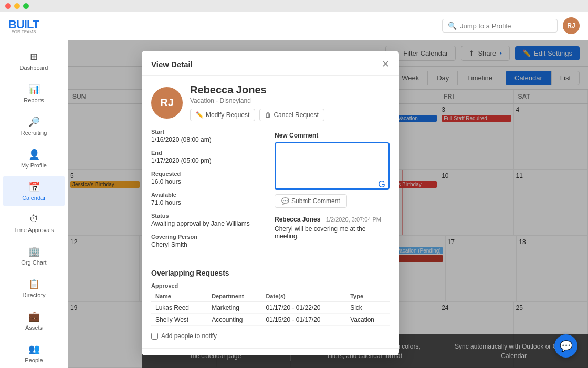 This screenshot has width=588, height=368. What do you see at coordinates (330, 185) in the screenshot?
I see `grammarly-icon: G` at bounding box center [330, 185].